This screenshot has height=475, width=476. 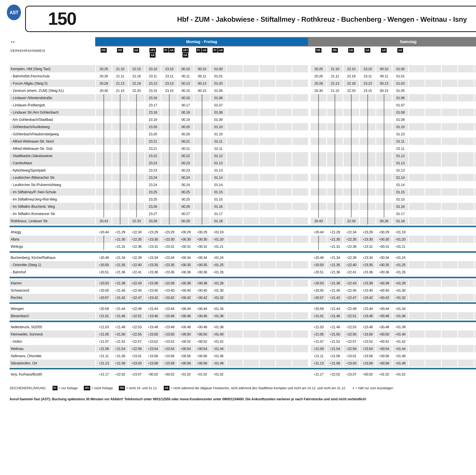 What do you see at coordinates (136, 283) in the screenshot?
I see `time-cell: ◖22.43` at bounding box center [136, 283].